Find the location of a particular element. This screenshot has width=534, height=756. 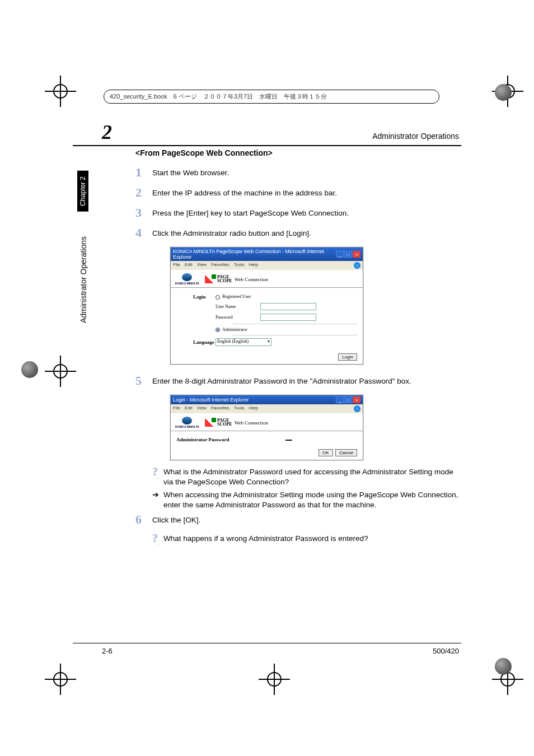

step-text: Click the Administrator radio button and… is located at coordinates (232, 233).